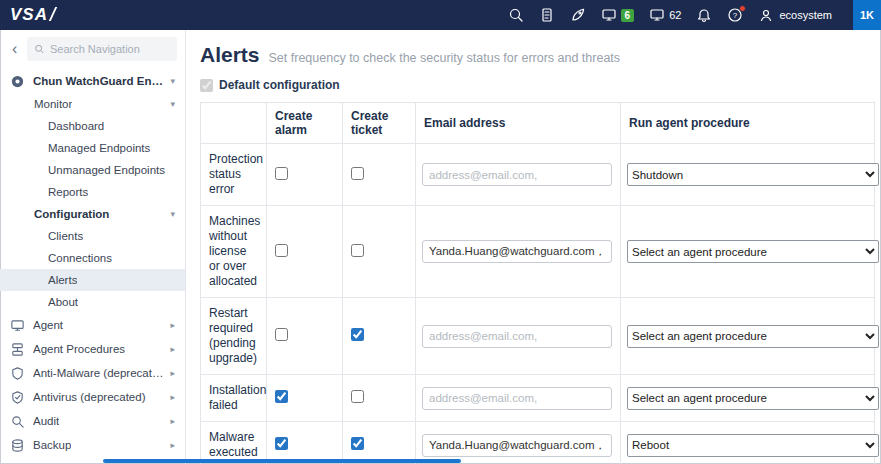 Image resolution: width=881 pixels, height=464 pixels. What do you see at coordinates (742, 8) in the screenshot?
I see `help-alert-dot` at bounding box center [742, 8].